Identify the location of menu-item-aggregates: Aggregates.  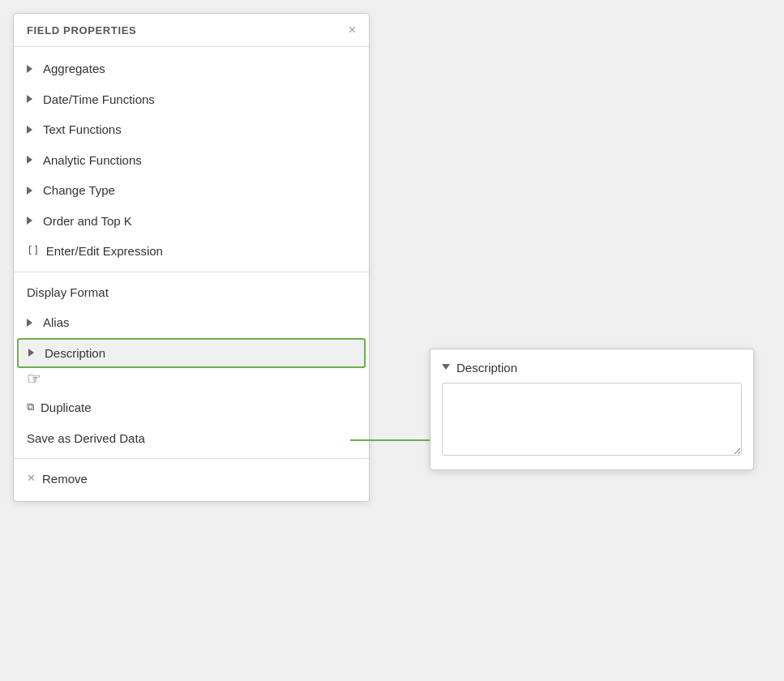
(191, 69).